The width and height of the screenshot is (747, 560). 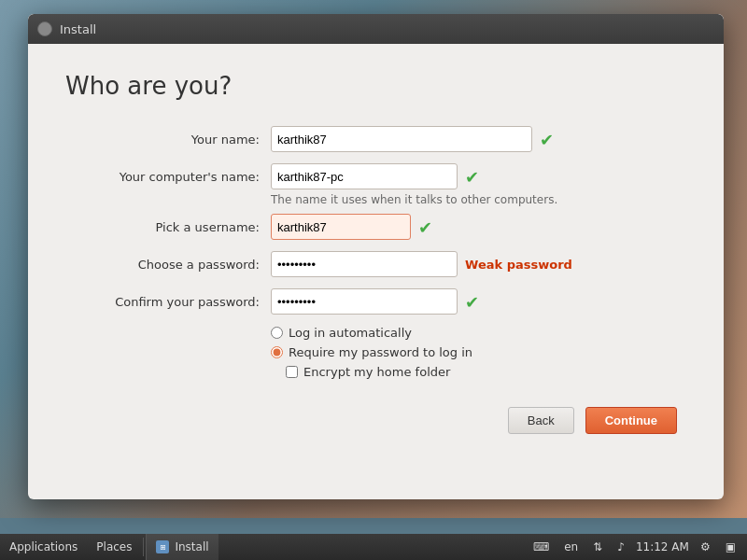 What do you see at coordinates (478, 227) in the screenshot?
I see `username-field-group: ✔` at bounding box center [478, 227].